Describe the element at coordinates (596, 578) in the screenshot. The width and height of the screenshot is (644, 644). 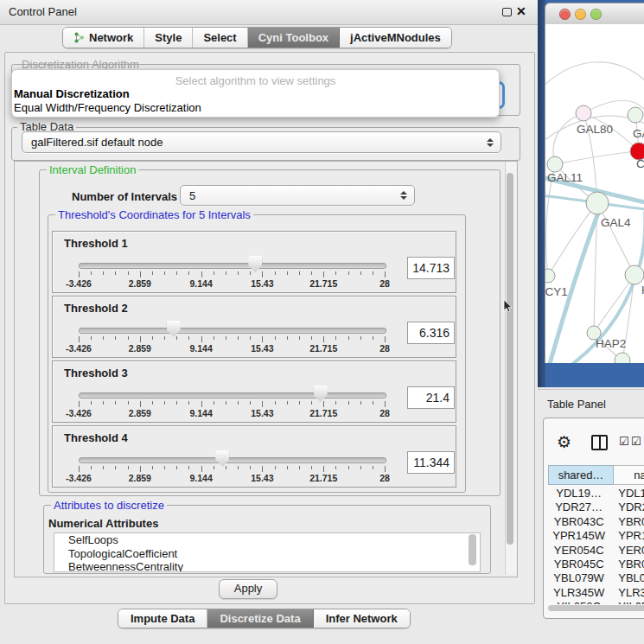
I see `table-row: YBL079WYBL079W` at that location.